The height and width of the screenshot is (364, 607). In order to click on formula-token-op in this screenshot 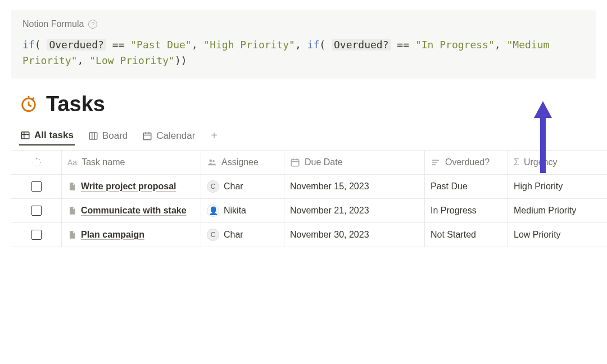, I will do `click(328, 45)`.